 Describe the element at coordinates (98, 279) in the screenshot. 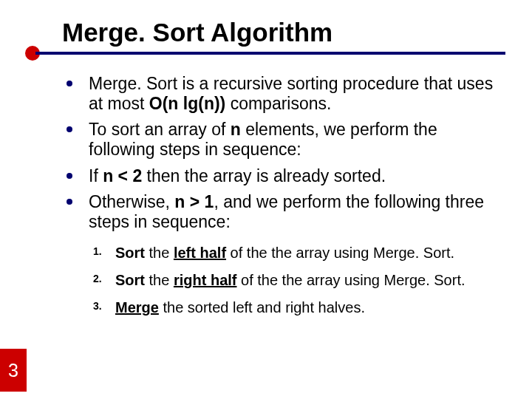

I see `step-number: 2.` at that location.